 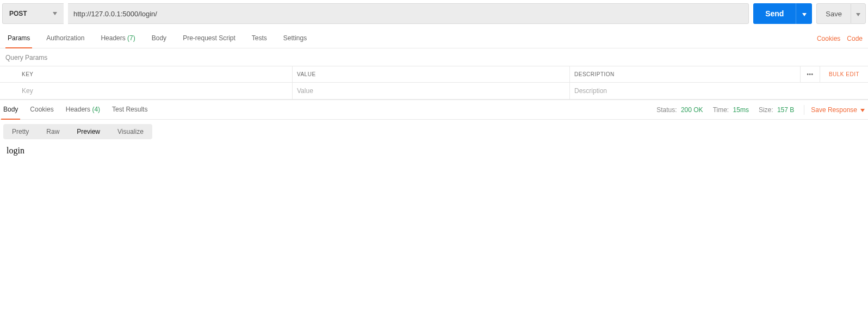 What do you see at coordinates (146, 74) in the screenshot?
I see `col-header-key: KEY` at bounding box center [146, 74].